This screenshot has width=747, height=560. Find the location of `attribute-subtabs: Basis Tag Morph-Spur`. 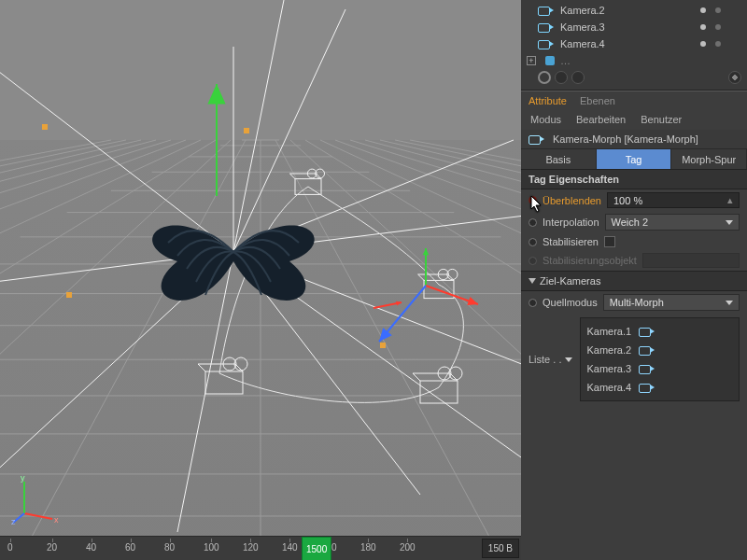

attribute-subtabs: Basis Tag Morph-Spur is located at coordinates (634, 159).